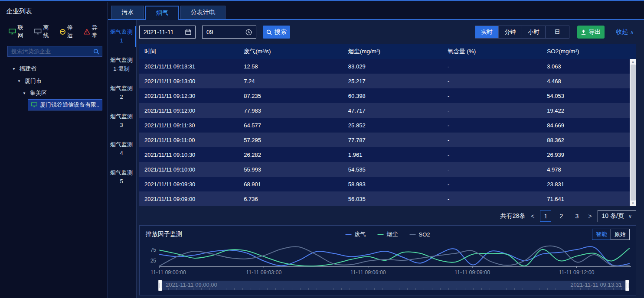 This screenshot has width=644, height=298. What do you see at coordinates (472, 272) in the screenshot?
I see `svg-text: 11-11 09:09:00` at bounding box center [472, 272].